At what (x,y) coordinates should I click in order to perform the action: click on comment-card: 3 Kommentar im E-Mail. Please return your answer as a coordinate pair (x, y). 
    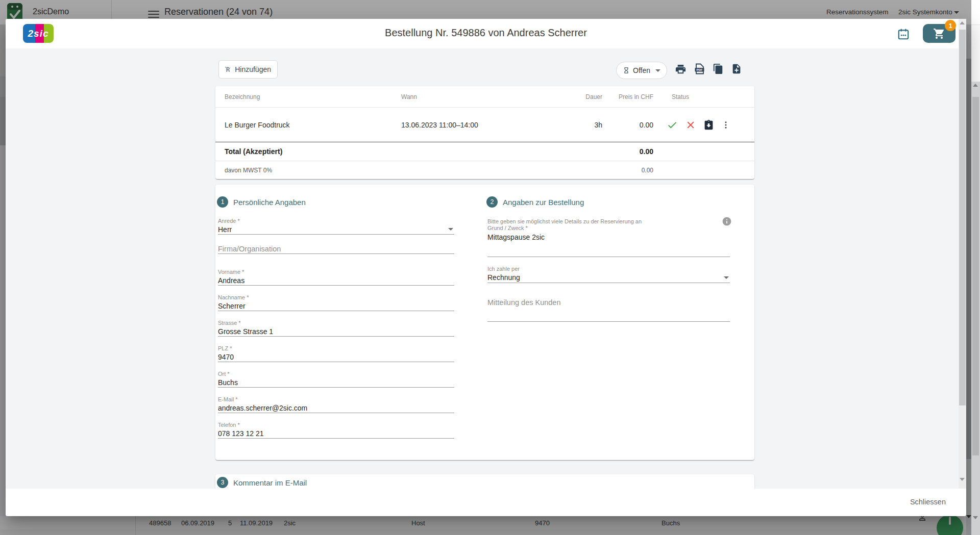
    Looking at the image, I should click on (485, 481).